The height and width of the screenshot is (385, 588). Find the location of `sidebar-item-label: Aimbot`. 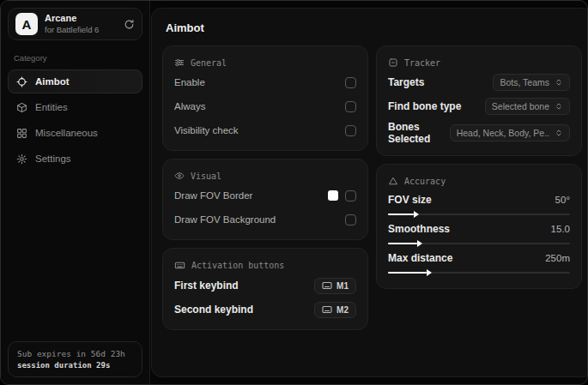

sidebar-item-label: Aimbot is located at coordinates (52, 81).